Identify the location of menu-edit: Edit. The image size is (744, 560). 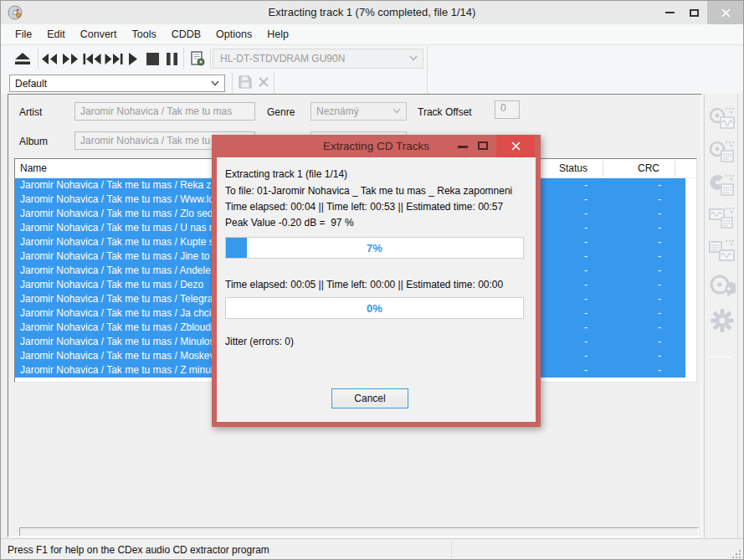
(56, 34).